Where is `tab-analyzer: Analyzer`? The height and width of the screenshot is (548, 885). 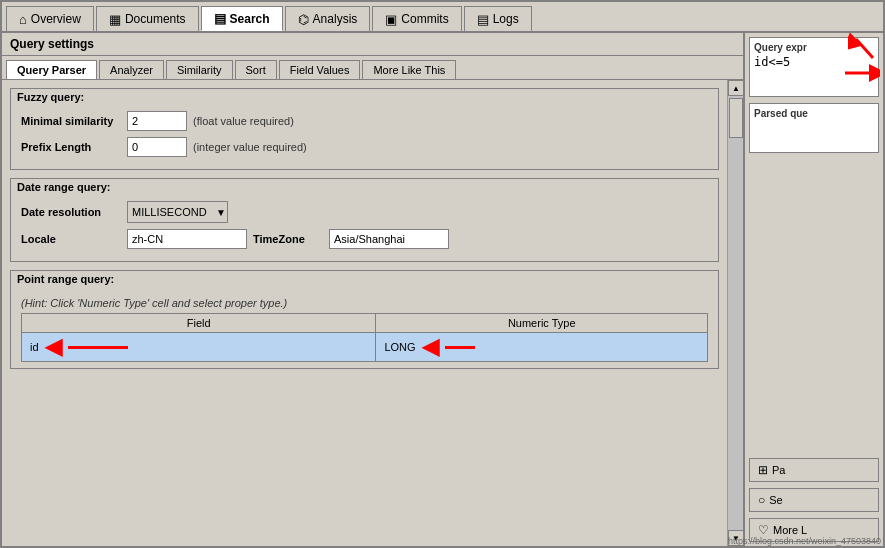
tab-analyzer: Analyzer is located at coordinates (132, 70).